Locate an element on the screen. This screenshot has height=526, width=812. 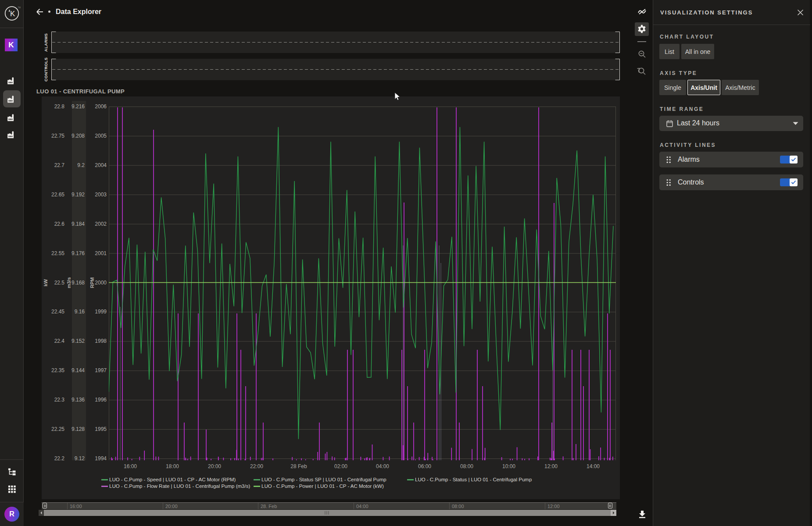
svg-text: K is located at coordinates (13, 14).